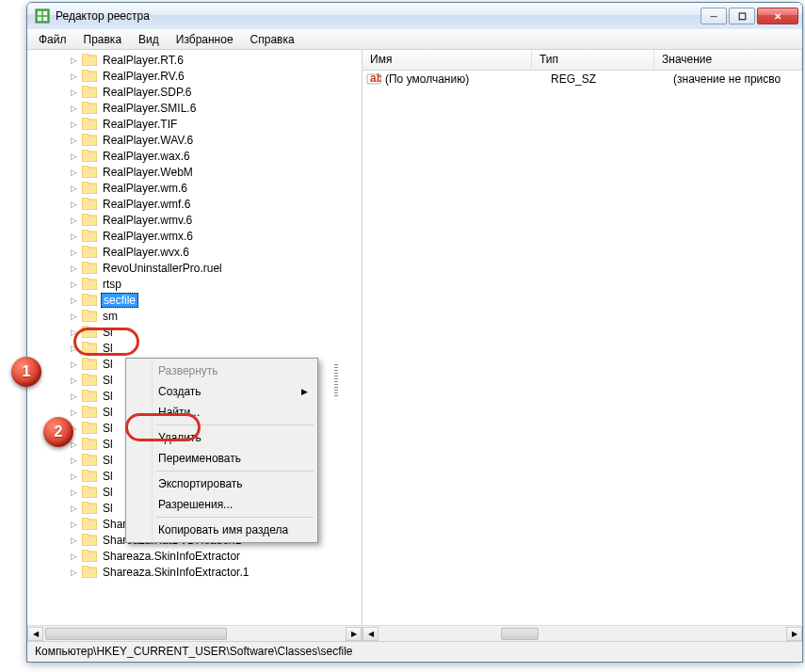  What do you see at coordinates (582, 632) in the screenshot?
I see `values-hscrollbar: ◀ ▶` at bounding box center [582, 632].